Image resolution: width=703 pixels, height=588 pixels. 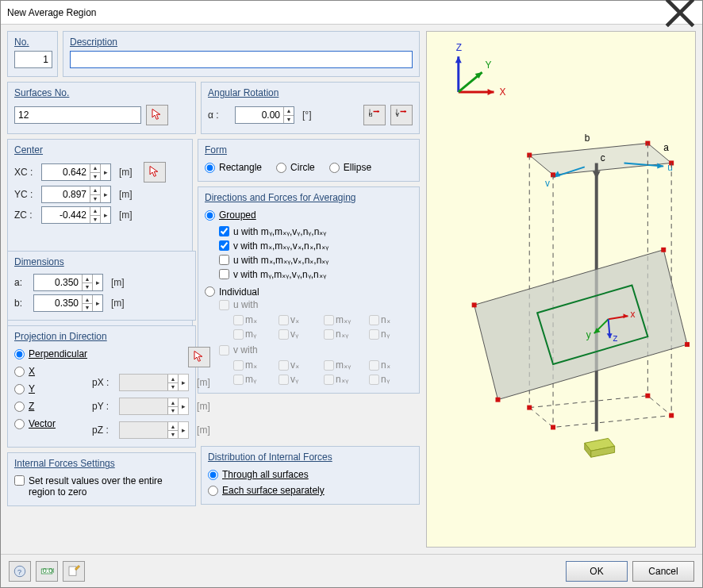 What do you see at coordinates (102, 94) in the screenshot?
I see `surfaces-label: Surfaces No.` at bounding box center [102, 94].